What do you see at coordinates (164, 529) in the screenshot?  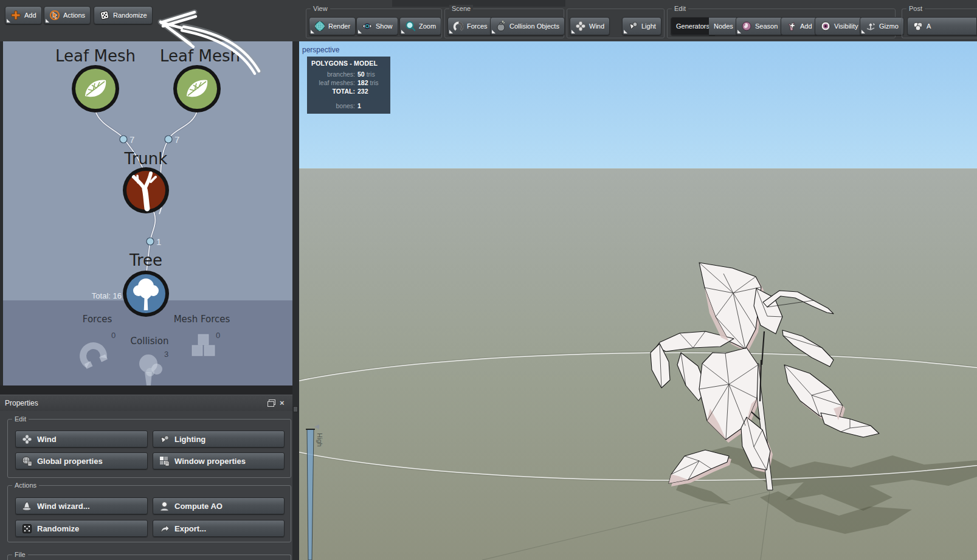 I see `export-arrow-icon` at bounding box center [164, 529].